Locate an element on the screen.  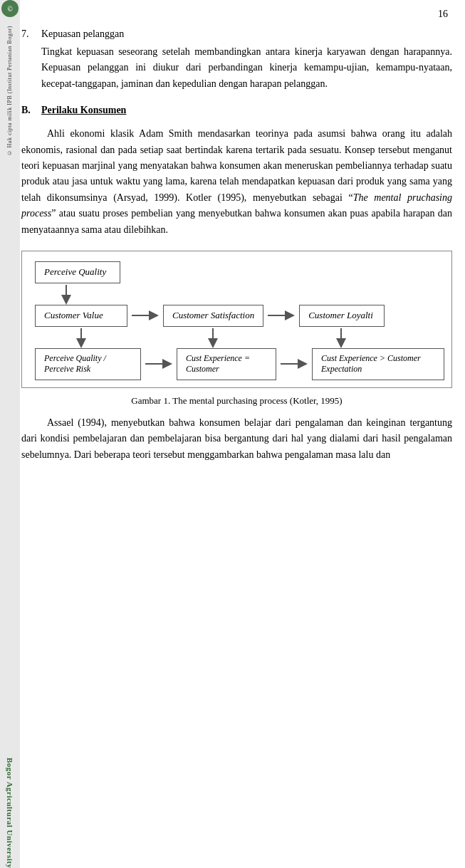
section-7-number: 7. is located at coordinates (31, 34).